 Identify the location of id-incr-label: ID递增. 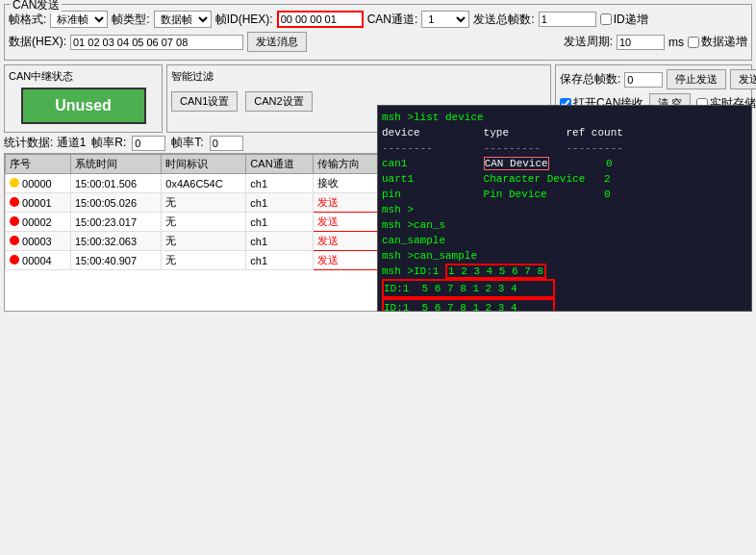
(631, 19).